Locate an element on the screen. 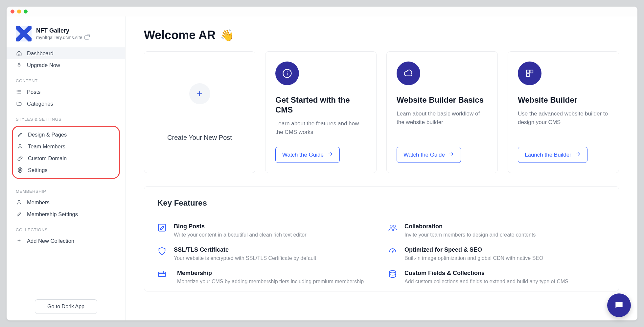  nav-settings: Settings is located at coordinates (66, 170).